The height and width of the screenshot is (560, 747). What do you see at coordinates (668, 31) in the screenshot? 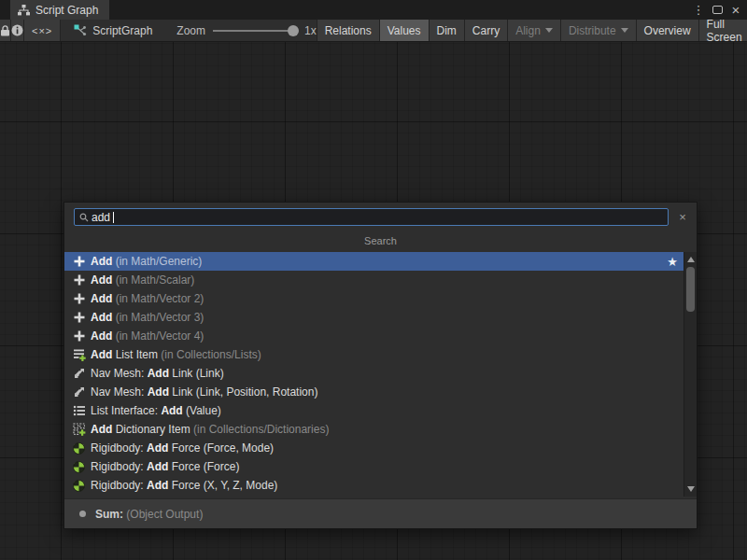
I see `toolbar-button-label: Overview` at bounding box center [668, 31].